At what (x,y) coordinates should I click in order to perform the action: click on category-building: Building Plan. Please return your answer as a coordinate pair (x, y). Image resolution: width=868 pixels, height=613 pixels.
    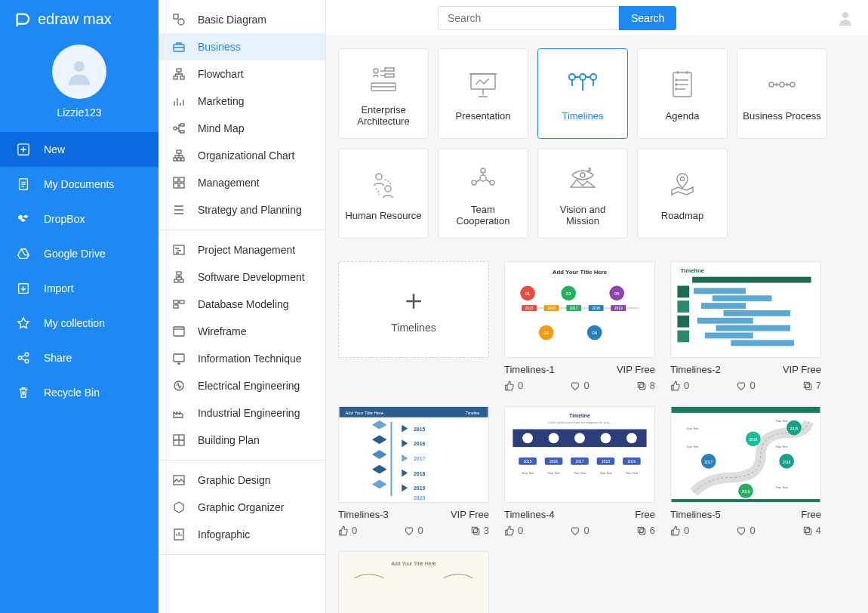
    Looking at the image, I should click on (242, 440).